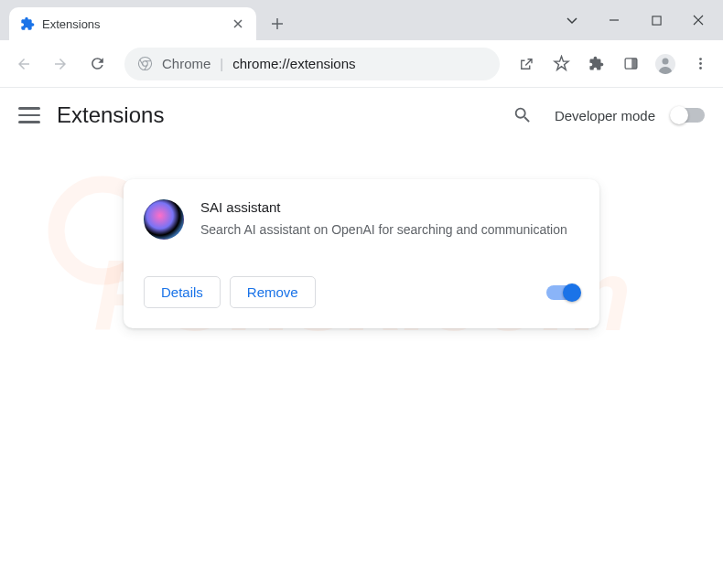  Describe the element at coordinates (97, 64) in the screenshot. I see `reload-button` at that location.